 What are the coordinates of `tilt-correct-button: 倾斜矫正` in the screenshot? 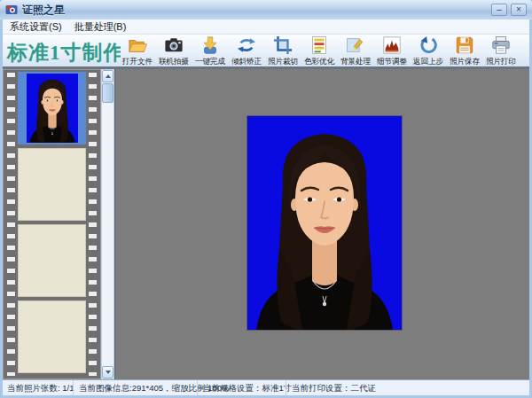 It's located at (246, 51).